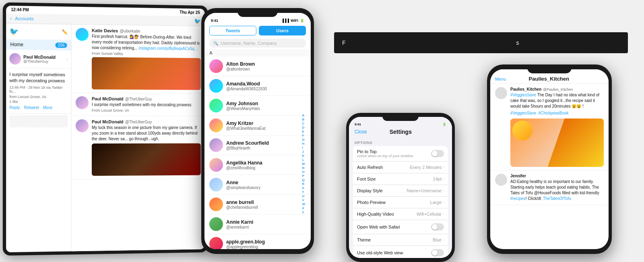 The image size is (644, 262). I want to click on list-item: Annie Karni @anniekarni, so click(258, 224).